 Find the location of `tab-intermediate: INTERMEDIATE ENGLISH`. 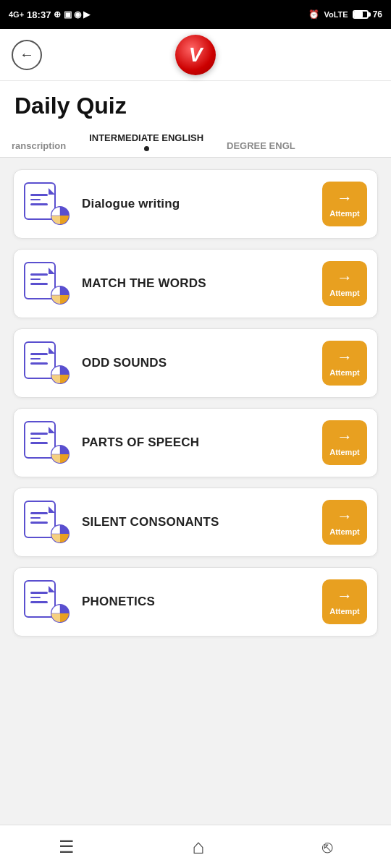

tab-intermediate: INTERMEDIATE ENGLISH is located at coordinates (146, 142).